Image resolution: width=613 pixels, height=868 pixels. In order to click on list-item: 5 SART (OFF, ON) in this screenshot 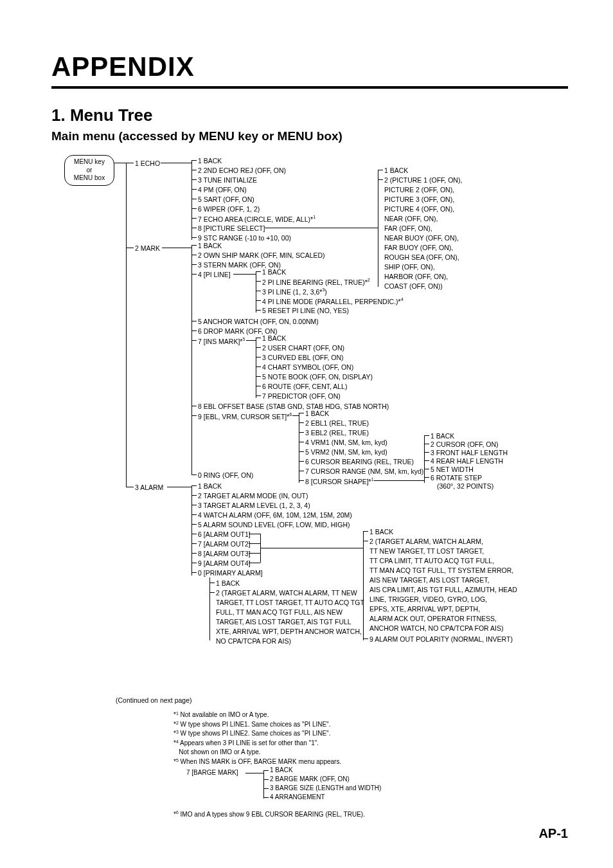, I will do `click(226, 199)`.